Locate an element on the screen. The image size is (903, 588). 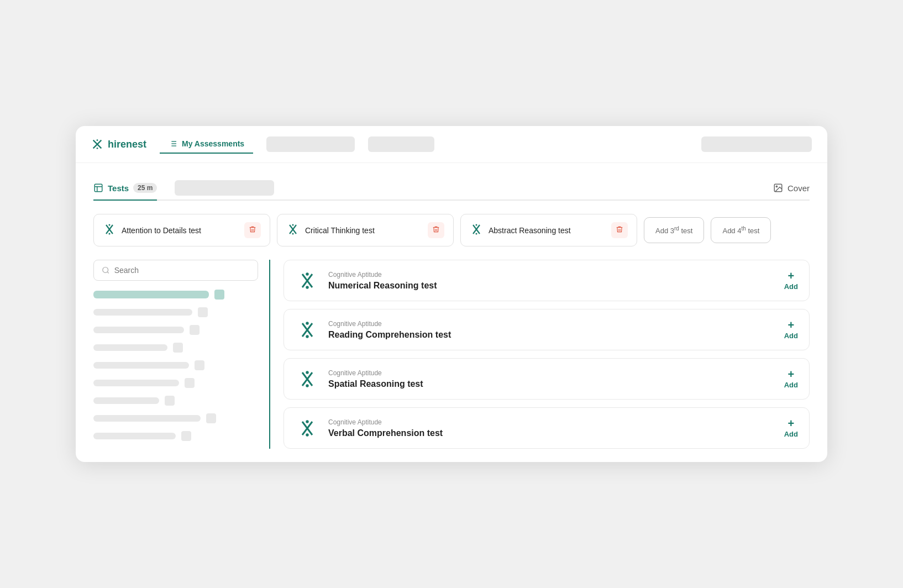
test-card-2: Abstract Reasoning test is located at coordinates (549, 230).